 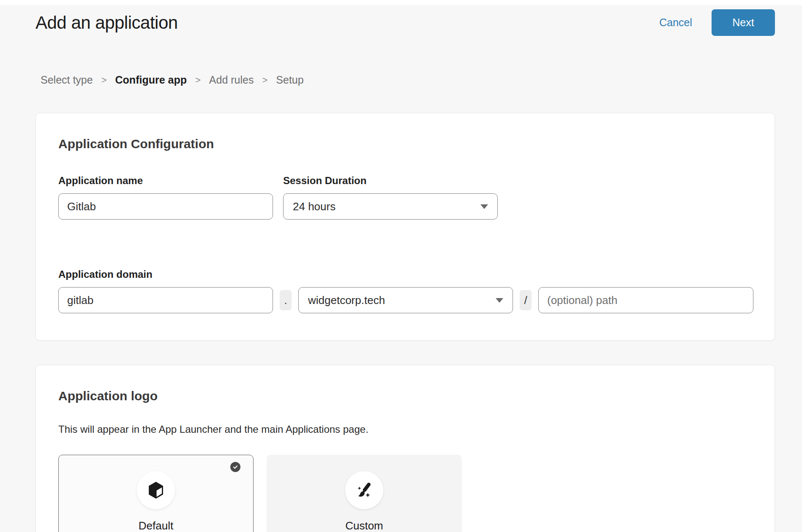 I want to click on page-header: Add an application Cancel Next, so click(x=401, y=20).